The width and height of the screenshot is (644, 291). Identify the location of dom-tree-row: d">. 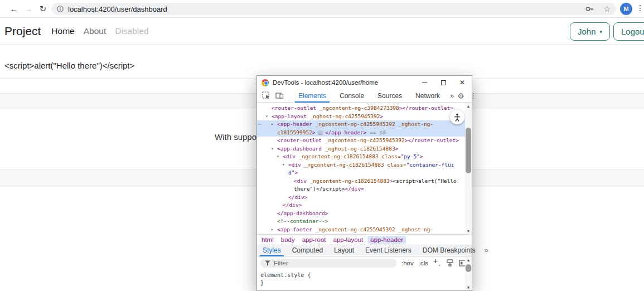
(361, 173).